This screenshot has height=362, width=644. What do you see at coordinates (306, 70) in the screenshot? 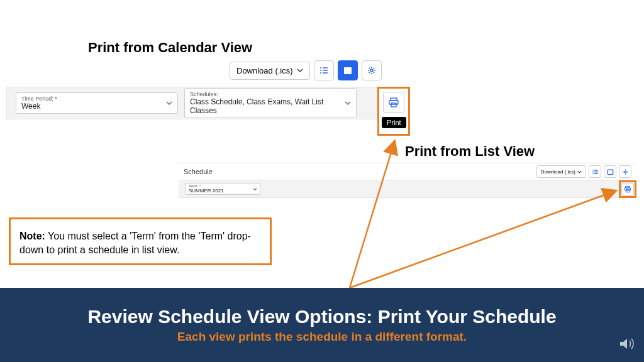
I see `calendar-toolbar: Download (.ics)` at bounding box center [306, 70].